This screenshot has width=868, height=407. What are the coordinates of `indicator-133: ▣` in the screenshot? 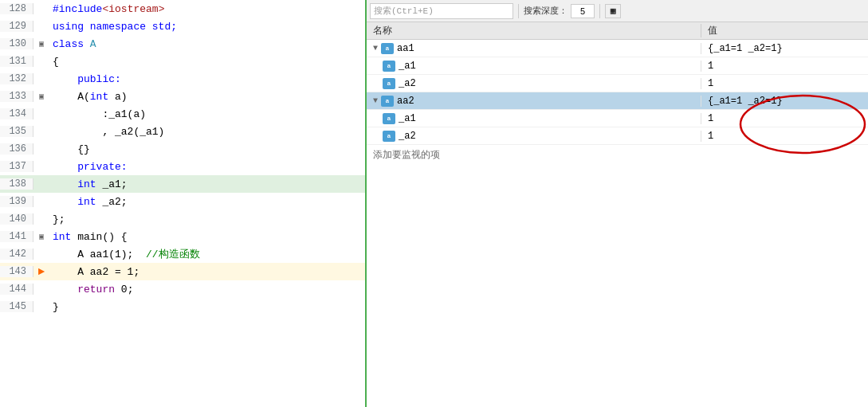 It's located at (41, 96).